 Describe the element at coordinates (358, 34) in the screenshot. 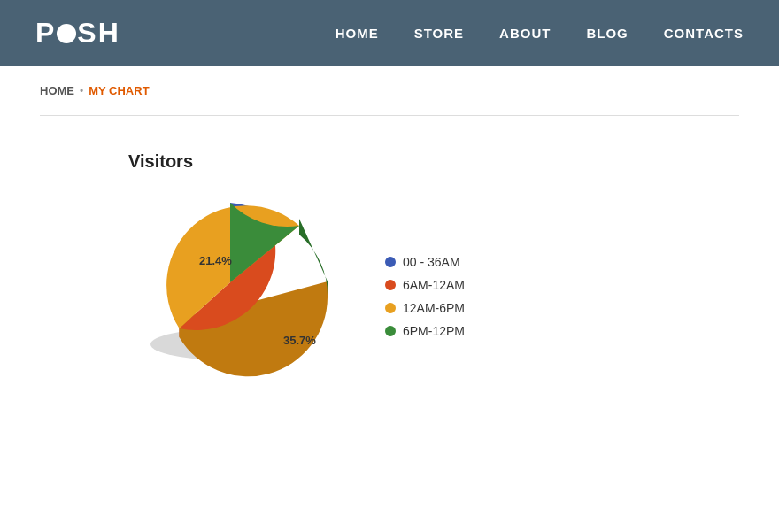

I see `nav-home: HOME` at that location.